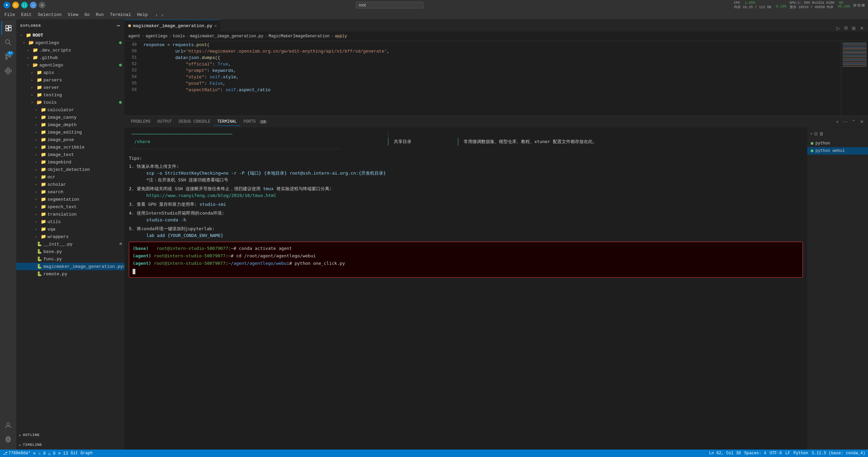 The width and height of the screenshot is (868, 457). Describe the element at coordinates (141, 122) in the screenshot. I see `tab-problems: PROBLEMS` at that location.